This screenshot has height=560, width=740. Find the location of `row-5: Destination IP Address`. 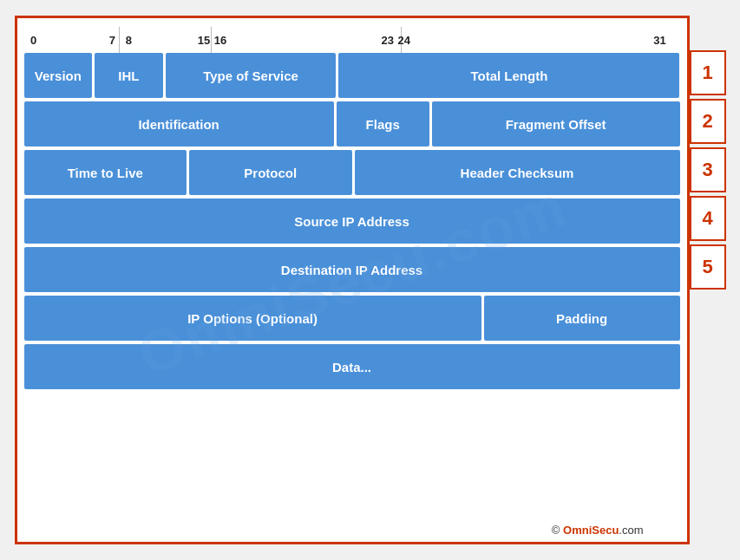

row-5: Destination IP Address is located at coordinates (352, 270).